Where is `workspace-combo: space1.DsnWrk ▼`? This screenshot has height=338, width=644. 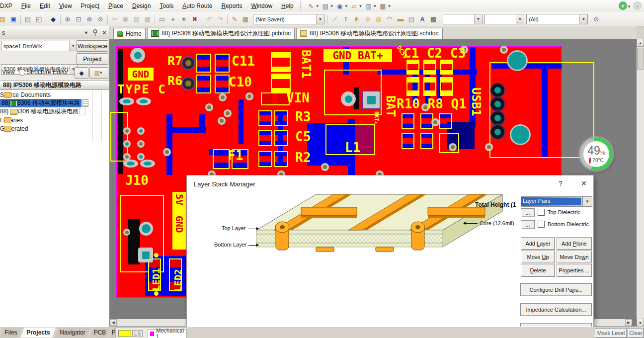 workspace-combo: space1.DsnWrk ▼ is located at coordinates (39, 46).